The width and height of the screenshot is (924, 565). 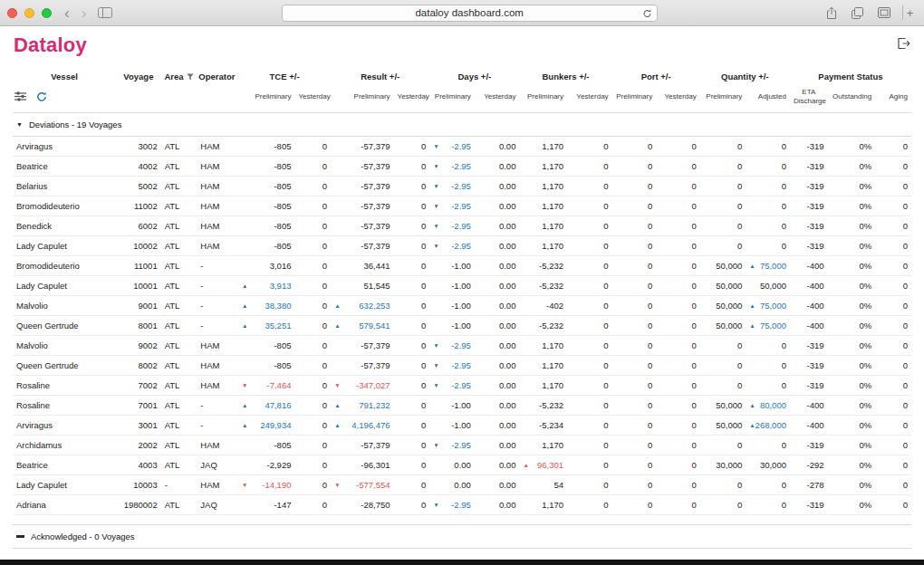 What do you see at coordinates (266, 100) in the screenshot?
I see `subheader-tce-preliminary: Preliminary` at bounding box center [266, 100].